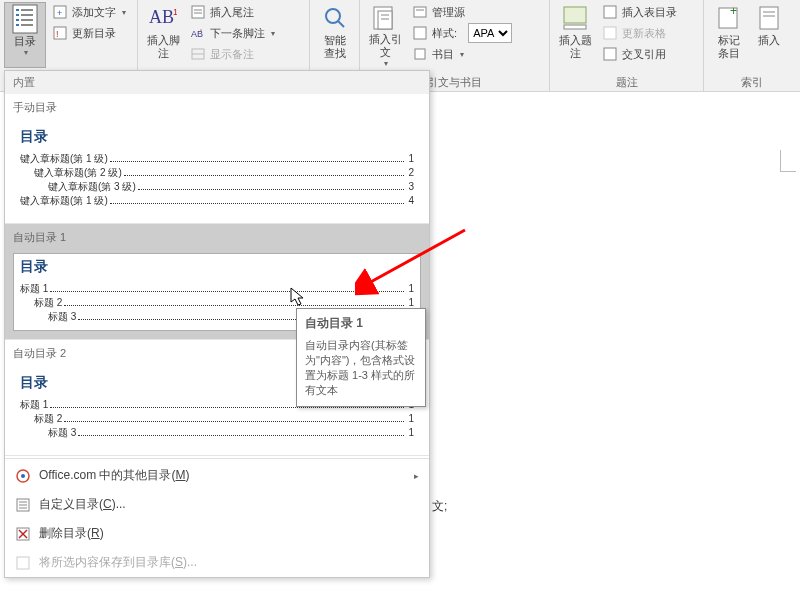 The height and width of the screenshot is (600, 800). What do you see at coordinates (769, 35) in the screenshot?
I see `insert-index-button: 插入` at bounding box center [769, 35].